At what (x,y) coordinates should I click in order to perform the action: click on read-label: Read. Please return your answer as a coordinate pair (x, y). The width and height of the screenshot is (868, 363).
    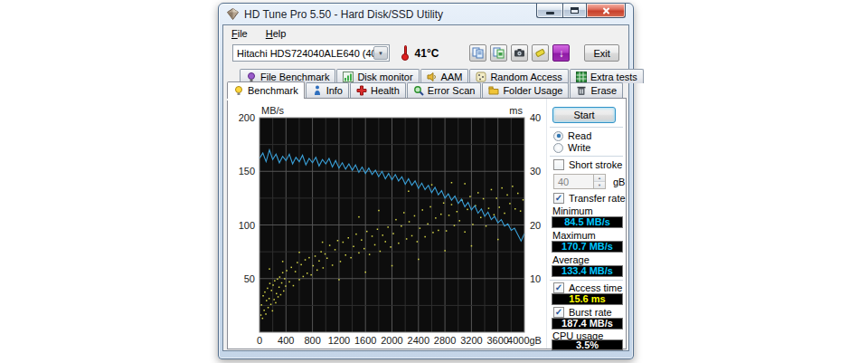
    Looking at the image, I should click on (580, 136).